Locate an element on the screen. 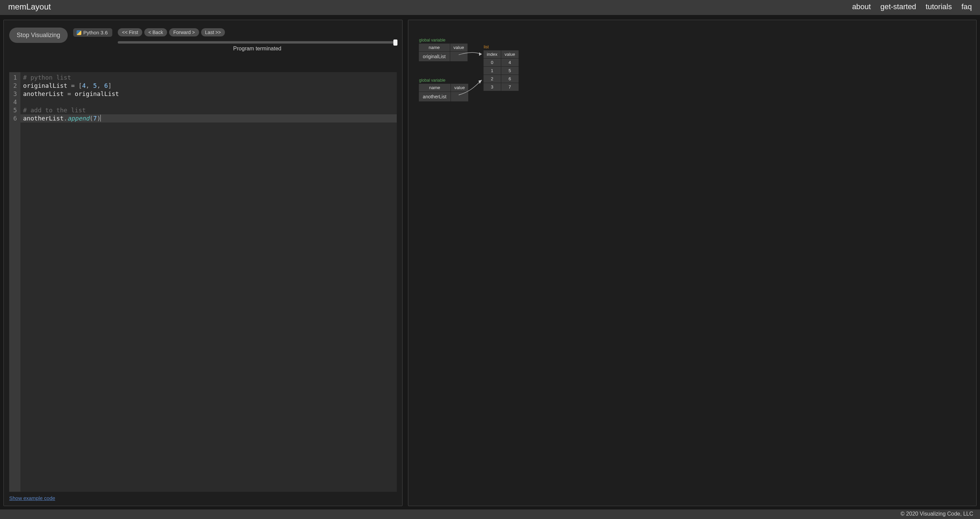 This screenshot has height=519, width=980. first-button: << First is located at coordinates (130, 32).